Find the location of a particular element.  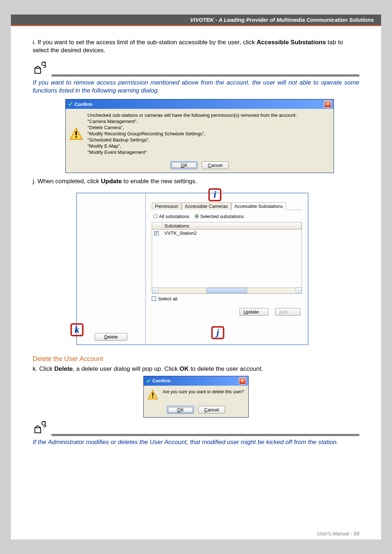

step-i-bold: Accessible Substations is located at coordinates (291, 42).